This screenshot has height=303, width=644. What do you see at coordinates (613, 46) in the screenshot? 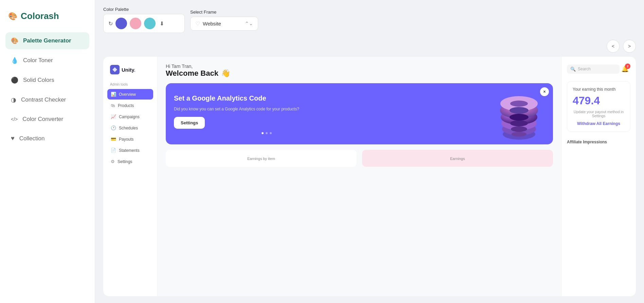
I see `nav-back-button: <` at bounding box center [613, 46].